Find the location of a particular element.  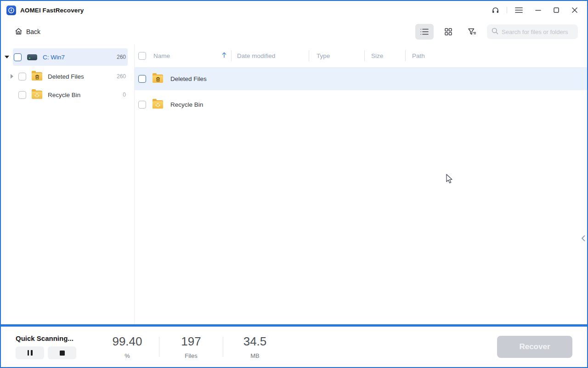

minimize-button is located at coordinates (538, 10).